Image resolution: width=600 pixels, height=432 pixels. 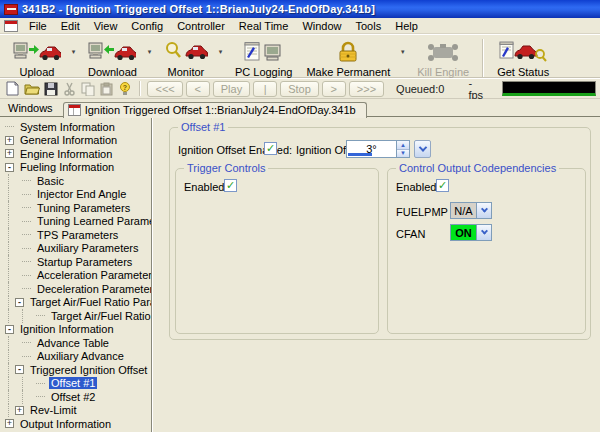 I want to click on monitor-label: Monitor, so click(x=186, y=72).